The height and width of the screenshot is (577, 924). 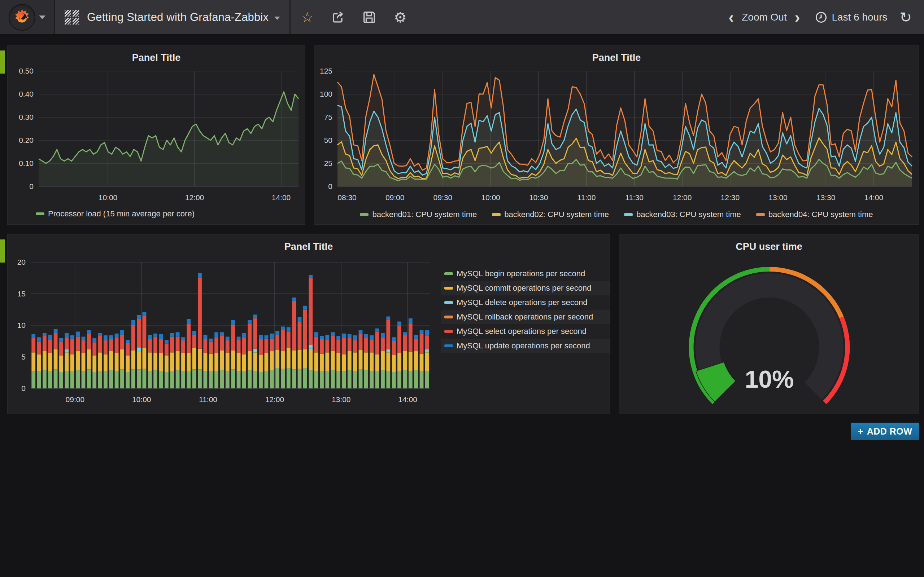 I want to click on svg-text: 10:30, so click(x=539, y=198).